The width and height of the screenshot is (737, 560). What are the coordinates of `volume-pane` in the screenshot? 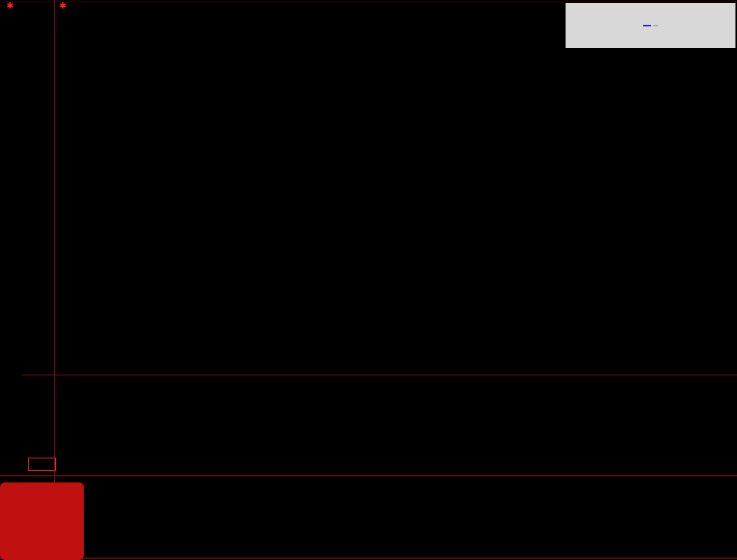 It's located at (396, 434).